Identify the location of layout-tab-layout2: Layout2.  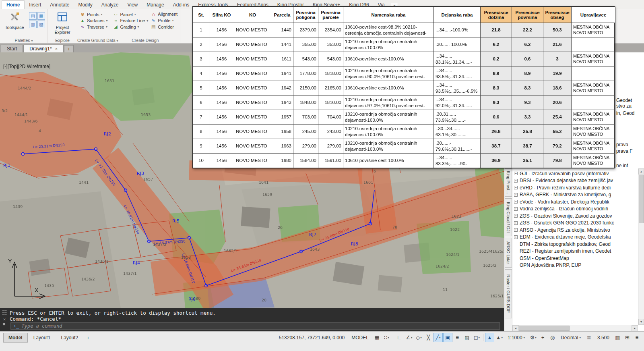
(69, 338).